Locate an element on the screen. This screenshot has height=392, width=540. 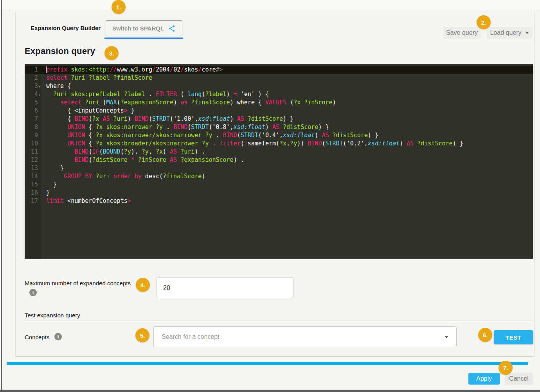
code-text: select ?uri (MAX(?expansionScore) as ?fi… is located at coordinates (189, 102).